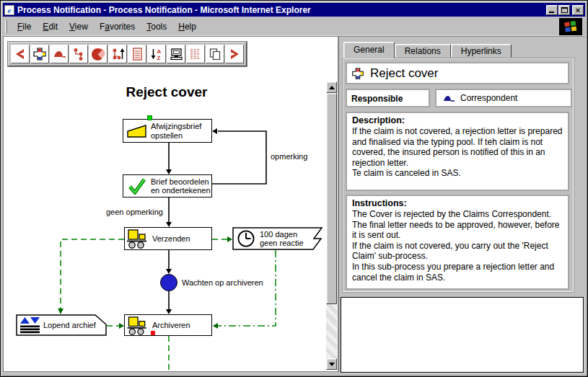  I want to click on tab-hyperlinks: Hyperlinks, so click(481, 50).